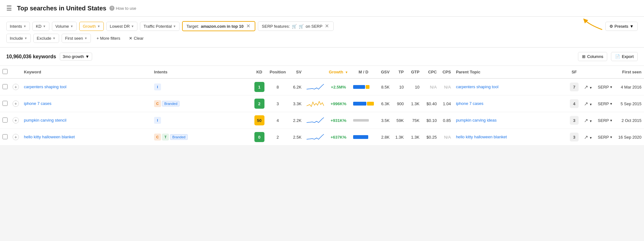  What do you see at coordinates (76, 38) in the screenshot?
I see `filter-first-seen: First seen ▼` at bounding box center [76, 38].